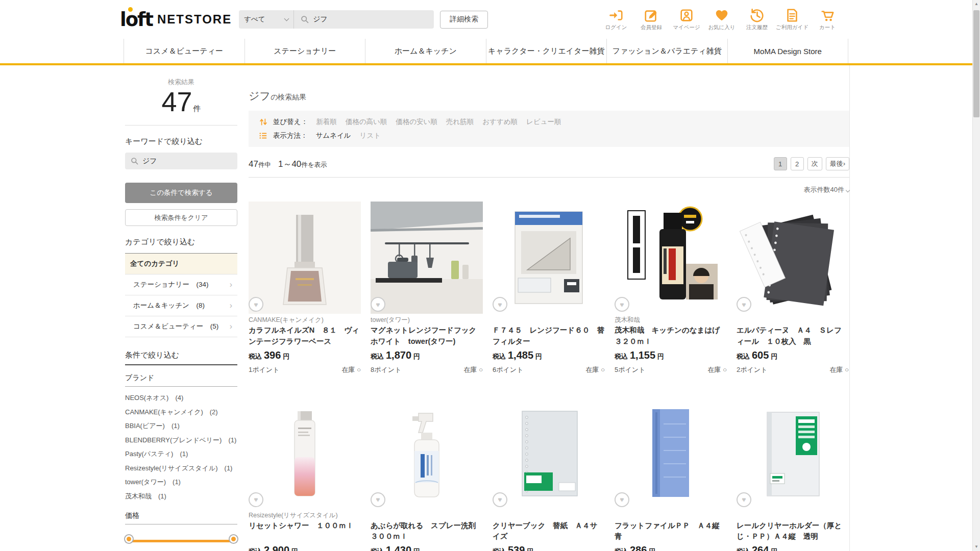  What do you see at coordinates (788, 51) in the screenshot?
I see `nav-item-5: MoMA Design Store` at bounding box center [788, 51].